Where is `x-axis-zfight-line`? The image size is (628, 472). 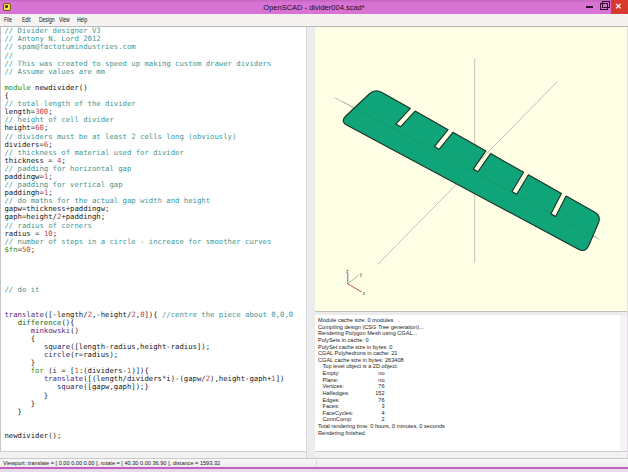
x-axis-zfight-line is located at coordinates (469, 169).